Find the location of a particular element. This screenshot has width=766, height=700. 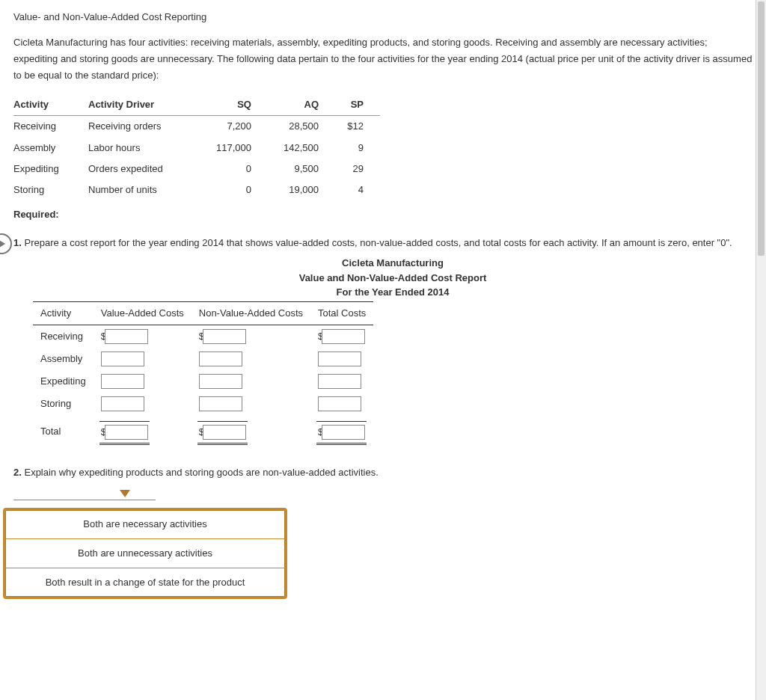

arrow-right-icon is located at coordinates (6, 244).